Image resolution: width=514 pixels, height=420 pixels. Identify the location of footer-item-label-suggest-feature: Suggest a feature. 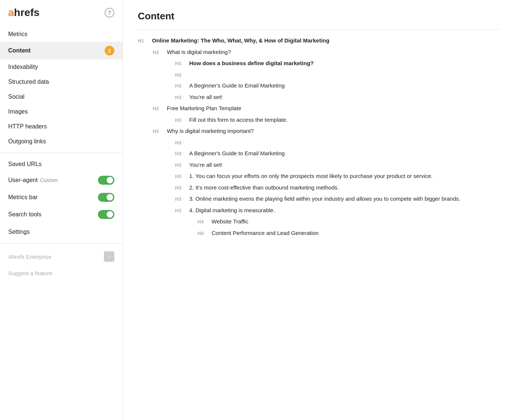
(30, 273).